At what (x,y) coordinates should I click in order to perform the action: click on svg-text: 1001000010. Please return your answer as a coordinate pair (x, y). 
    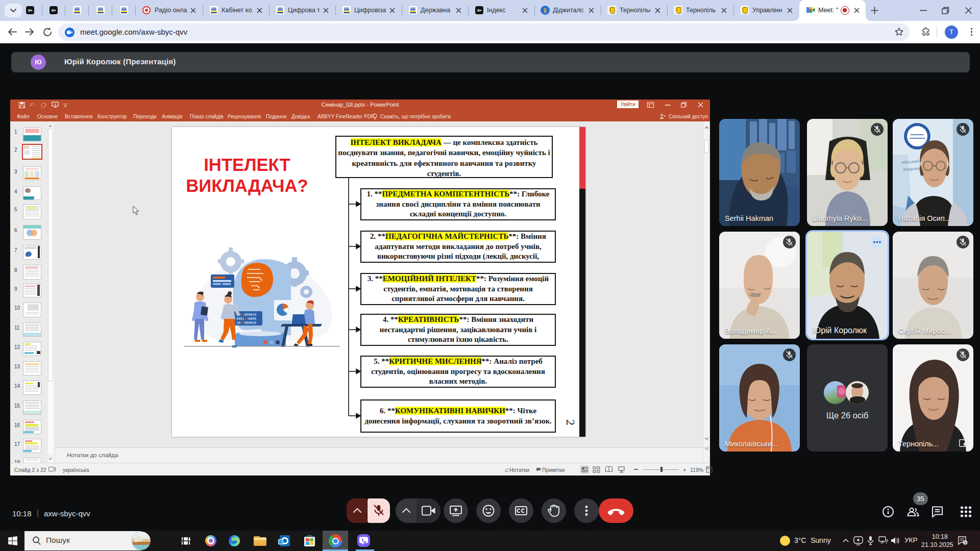
    Looking at the image, I should click on (246, 323).